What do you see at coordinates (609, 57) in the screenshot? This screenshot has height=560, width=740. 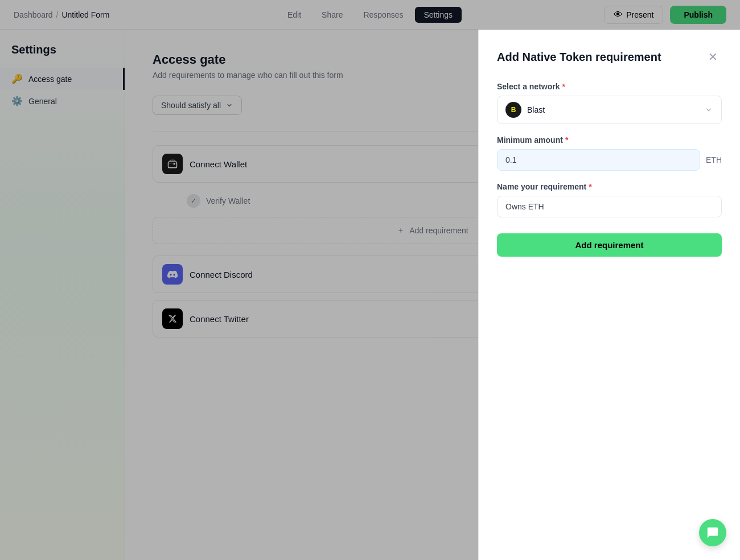 I see `modal-header: Add Native Token requirement ✕` at bounding box center [609, 57].